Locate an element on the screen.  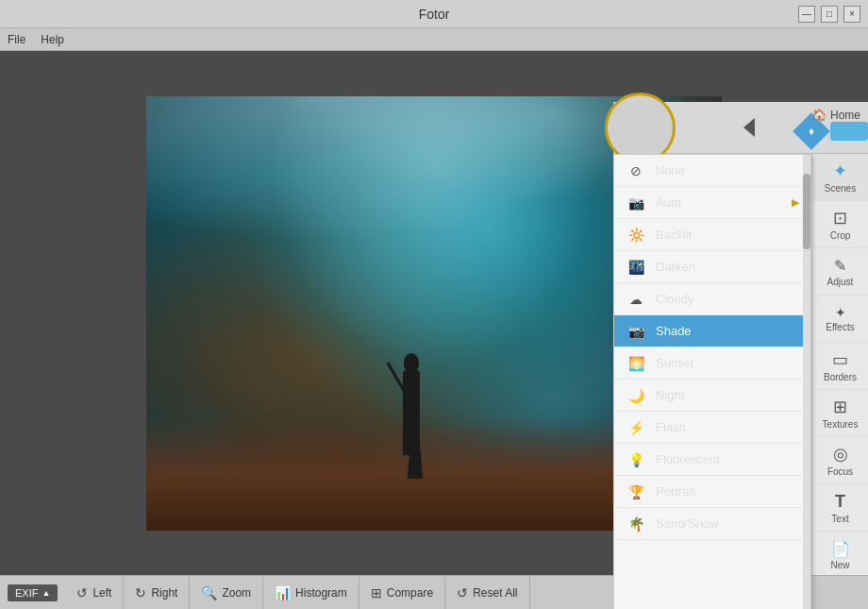
sidebar-crop: ⊡ Crop is located at coordinates (840, 225).